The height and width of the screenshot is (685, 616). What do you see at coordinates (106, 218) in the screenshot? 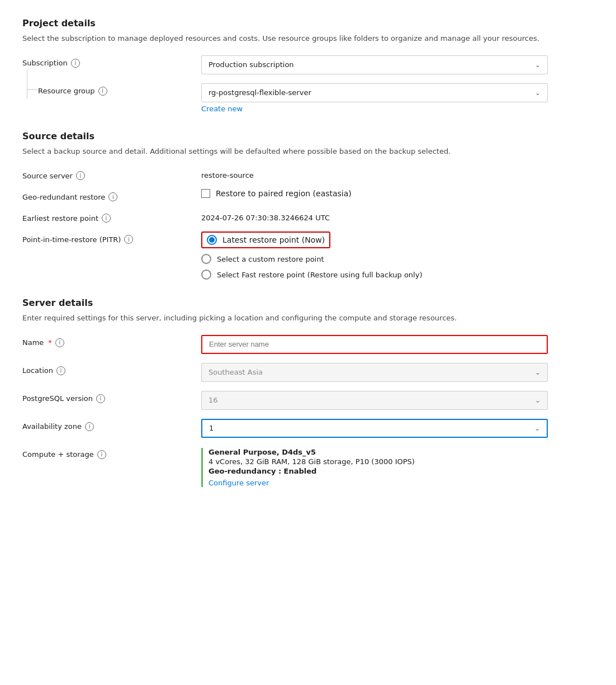
I see `earliest-restore-info-icon: i` at bounding box center [106, 218].